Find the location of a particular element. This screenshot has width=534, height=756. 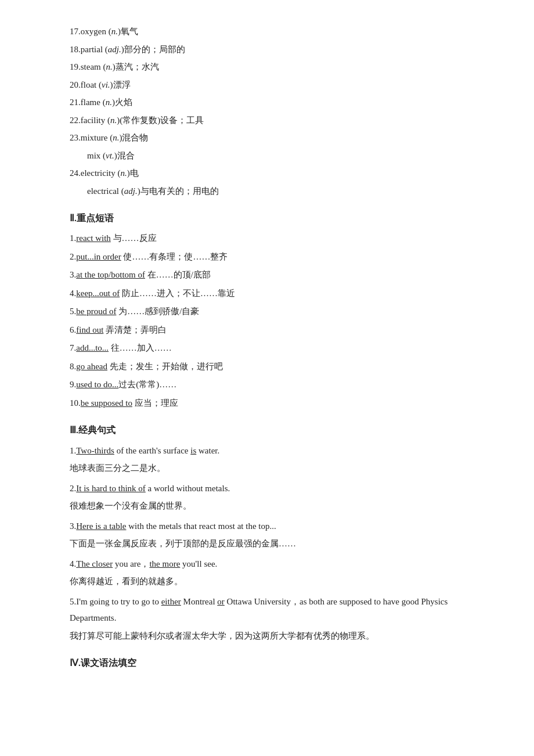

vocab-meaning: 蒸汽；水汽 is located at coordinates (137, 67).